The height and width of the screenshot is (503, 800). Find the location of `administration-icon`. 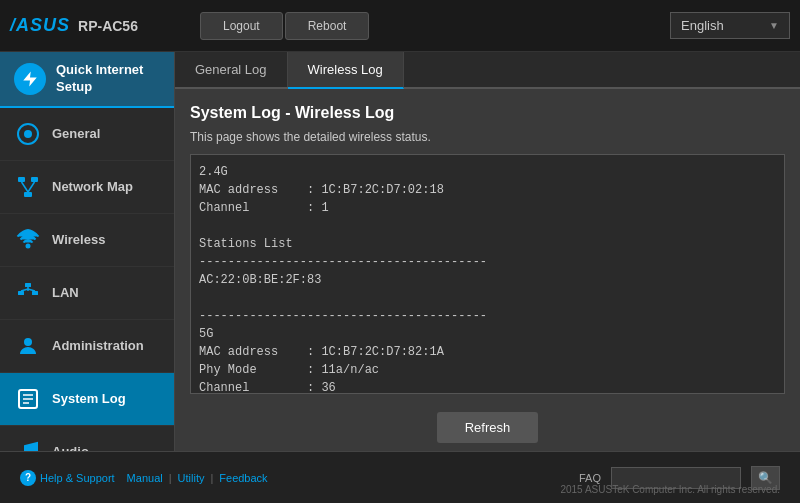

administration-icon is located at coordinates (28, 346).